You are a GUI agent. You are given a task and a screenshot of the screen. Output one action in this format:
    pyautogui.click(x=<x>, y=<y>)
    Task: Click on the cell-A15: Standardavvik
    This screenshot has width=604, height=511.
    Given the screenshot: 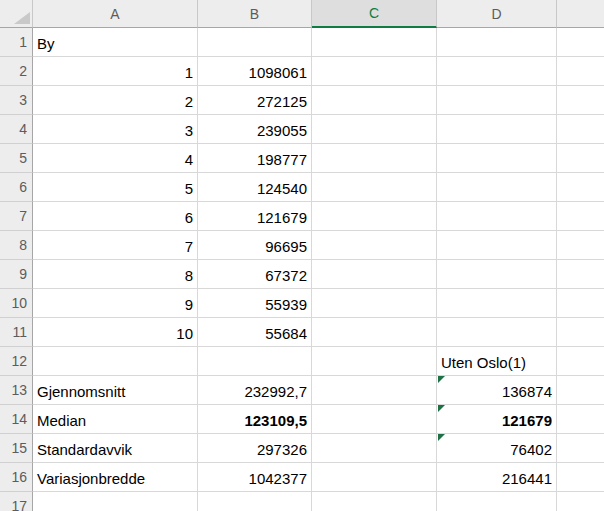 What is the action you would take?
    pyautogui.click(x=116, y=448)
    